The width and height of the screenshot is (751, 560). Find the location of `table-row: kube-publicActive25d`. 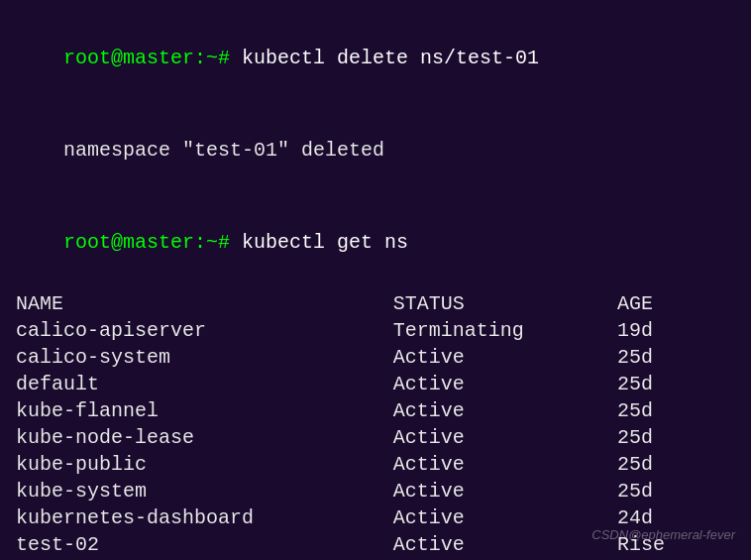

table-row: kube-publicActive25d is located at coordinates (376, 464).